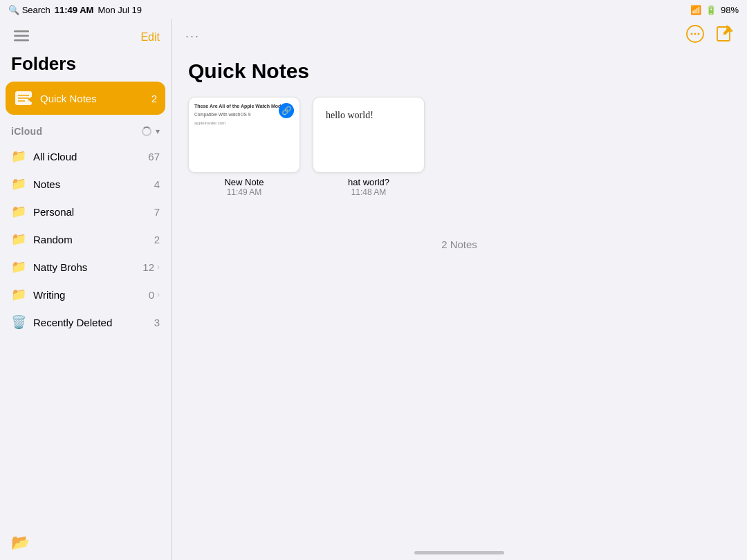  What do you see at coordinates (243, 183) in the screenshot?
I see `note-name: New Note` at bounding box center [243, 183].